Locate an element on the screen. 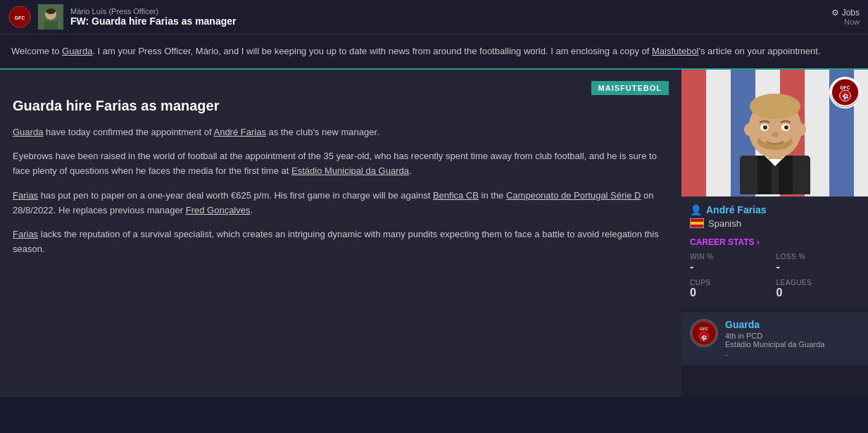 The width and height of the screenshot is (868, 433). club-standing: 4th in PCD is located at coordinates (774, 336).